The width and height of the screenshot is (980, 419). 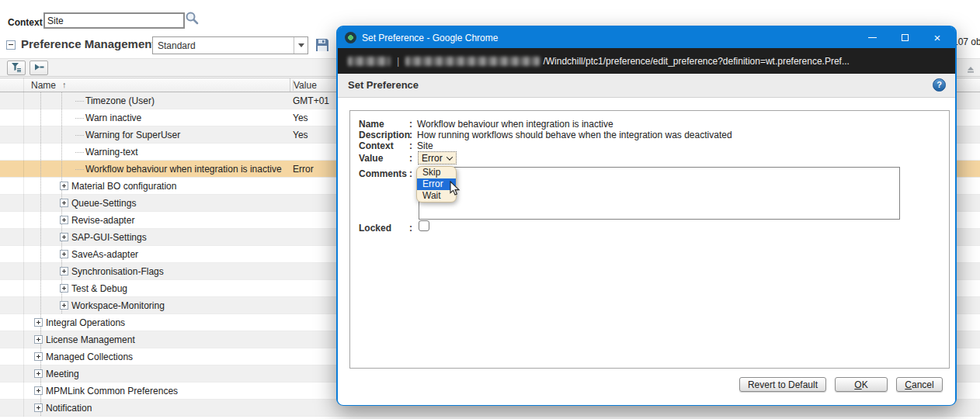 What do you see at coordinates (99, 289) in the screenshot?
I see `row-name: Test & Debug` at bounding box center [99, 289].